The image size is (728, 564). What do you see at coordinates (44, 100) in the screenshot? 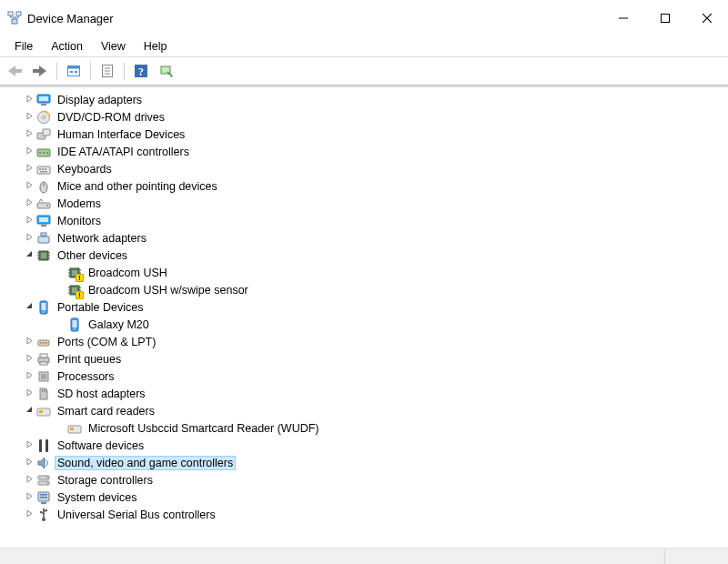
I see `monitor-blue-icon` at bounding box center [44, 100].